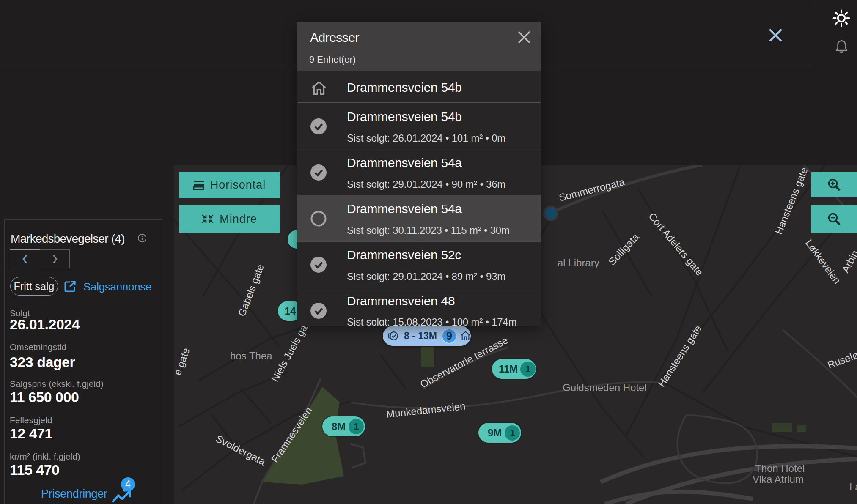 This screenshot has width=857, height=504. What do you see at coordinates (605, 387) in the screenshot?
I see `svg-text: Guldsmeden Hotel` at bounding box center [605, 387].